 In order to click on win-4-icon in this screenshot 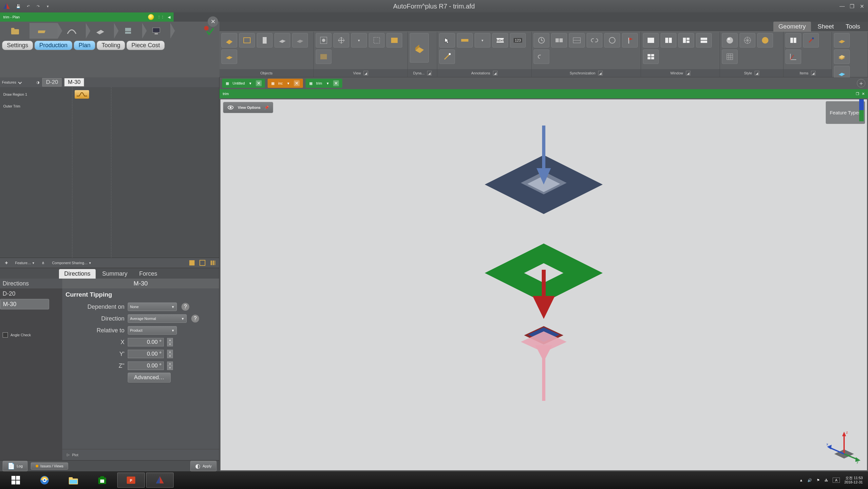, I will do `click(704, 40)`.